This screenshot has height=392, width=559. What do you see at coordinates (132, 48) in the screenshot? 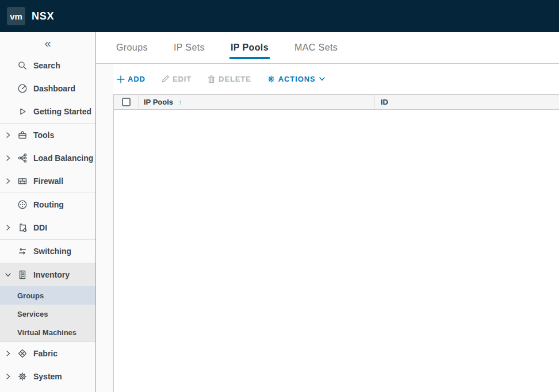
I see `tab-label: Groups` at bounding box center [132, 48].